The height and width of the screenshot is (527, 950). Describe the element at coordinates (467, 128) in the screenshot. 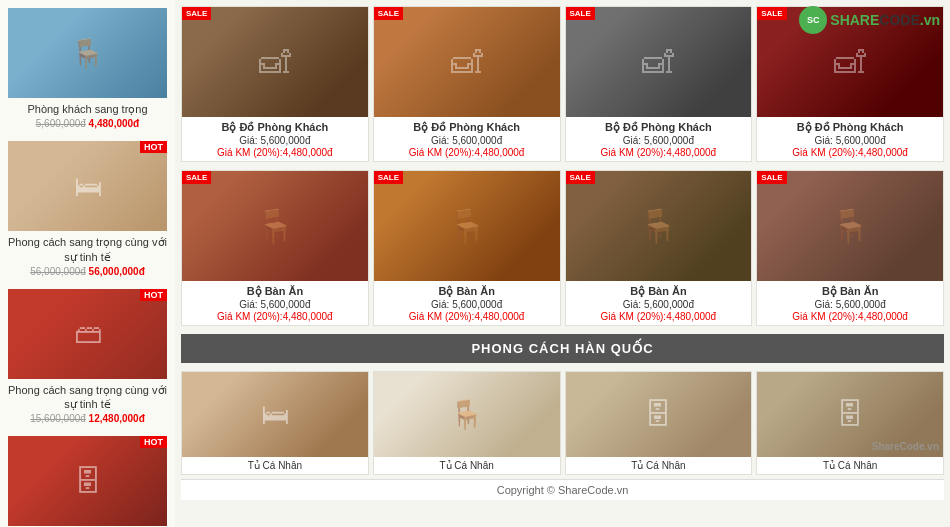

I see `product-name-l2: Bộ Đồ Phòng Khách` at that location.